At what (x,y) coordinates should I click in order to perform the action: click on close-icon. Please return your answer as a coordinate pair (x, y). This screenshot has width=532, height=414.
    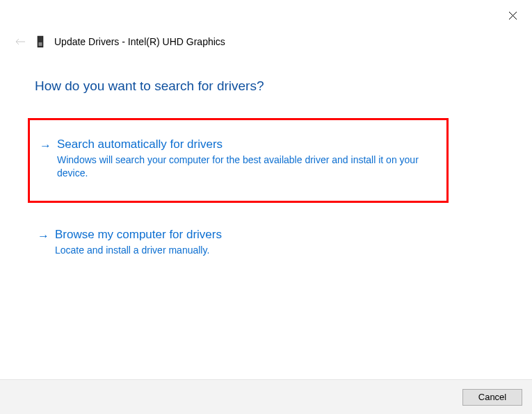
    Looking at the image, I should click on (513, 15).